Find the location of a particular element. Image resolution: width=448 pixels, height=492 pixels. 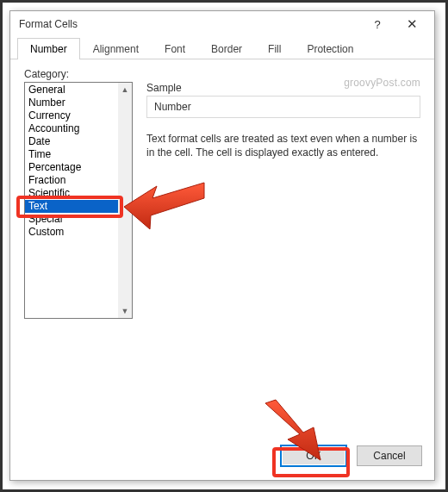

category-item-percentage: Percentage is located at coordinates (78, 167).